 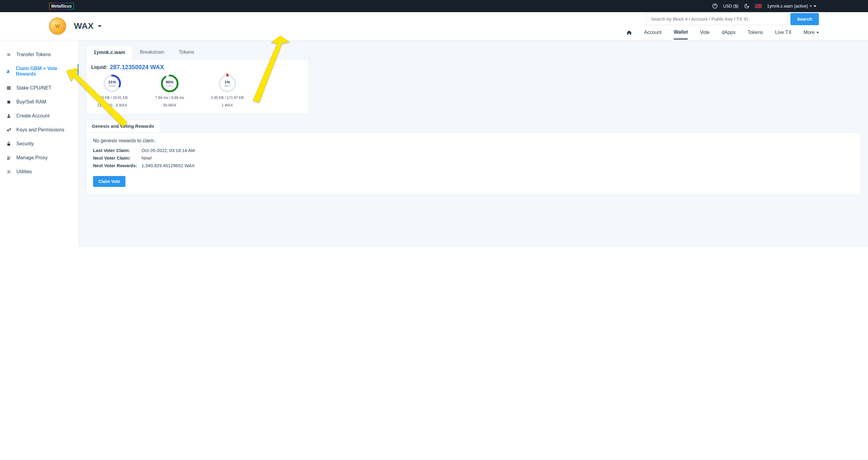 I want to click on sidebar-item-label: Create Account, so click(x=33, y=116).